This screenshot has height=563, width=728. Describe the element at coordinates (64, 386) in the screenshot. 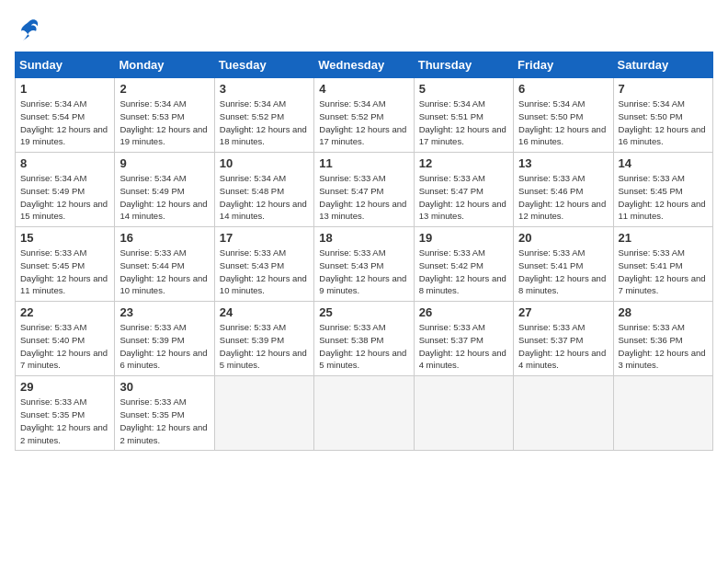

I see `day-number: 29` at that location.